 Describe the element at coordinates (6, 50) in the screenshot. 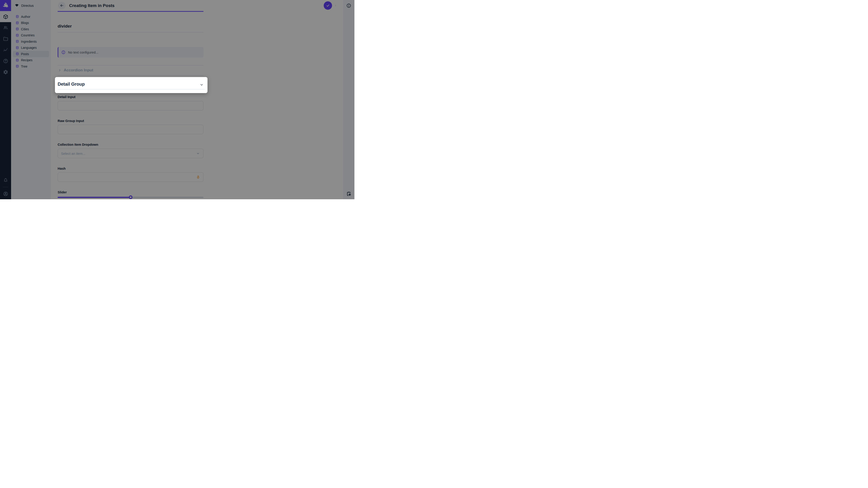

I see `insights-chart-icon` at that location.